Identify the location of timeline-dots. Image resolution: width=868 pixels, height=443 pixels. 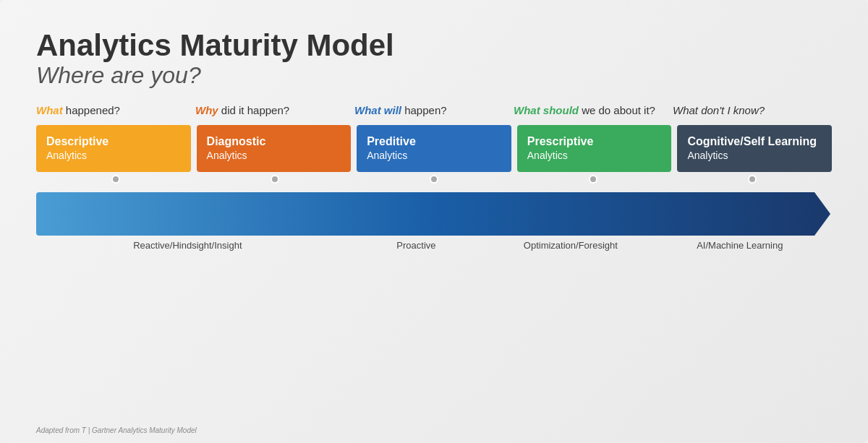
(434, 179).